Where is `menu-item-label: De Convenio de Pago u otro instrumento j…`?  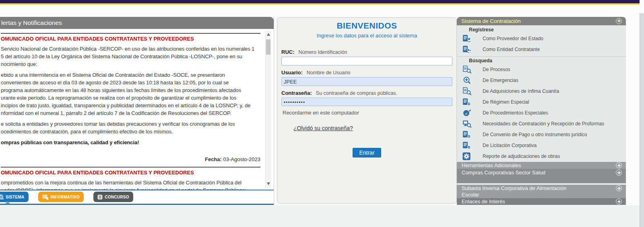
menu-item-label: De Convenio de Pago u otro instrumento j… is located at coordinates (535, 135).